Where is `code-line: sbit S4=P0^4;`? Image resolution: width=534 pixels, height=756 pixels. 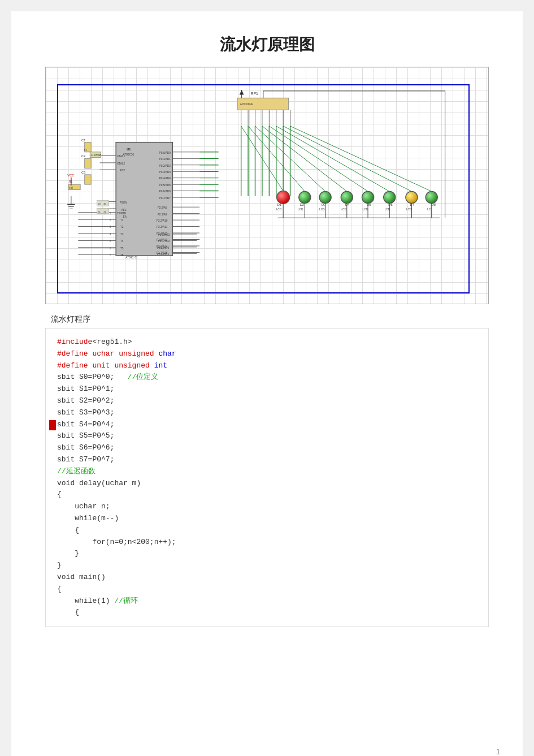 code-line: sbit S4=P0^4; is located at coordinates (267, 425).